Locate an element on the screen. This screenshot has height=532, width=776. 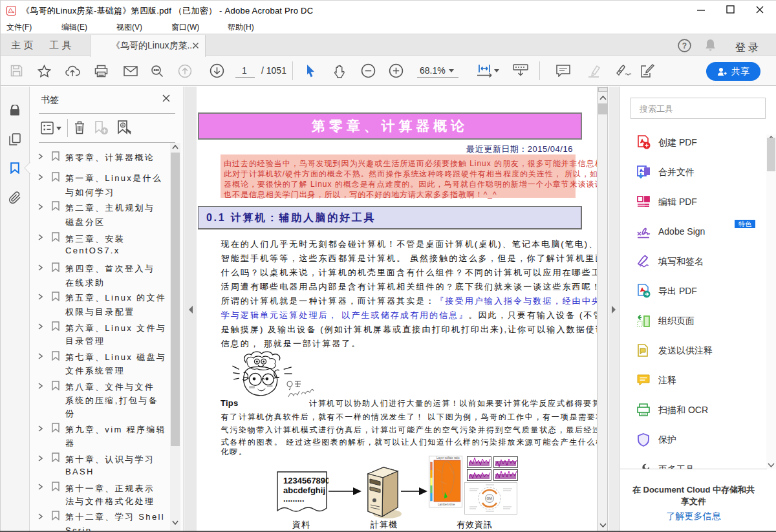
svg-text: Lambert-time is located at coordinates (446, 504).